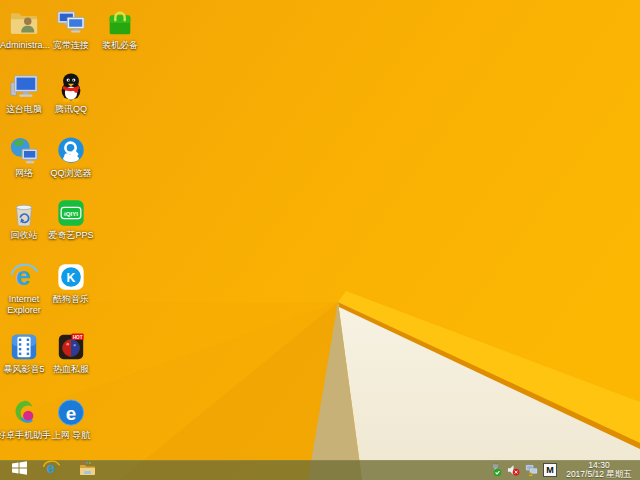 The image size is (640, 480). Describe the element at coordinates (120, 29) in the screenshot. I see `desktop-icon-essentials: 装机必备` at that location.